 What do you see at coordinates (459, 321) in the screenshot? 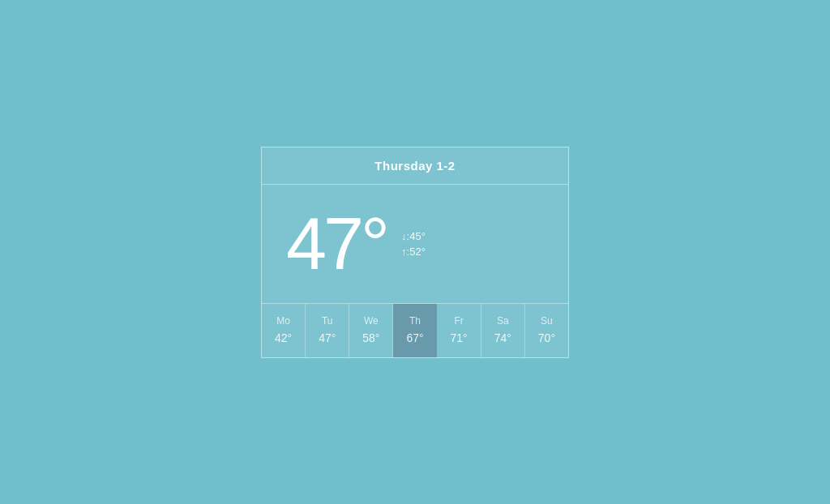
I see `day-label: Fr` at bounding box center [459, 321].